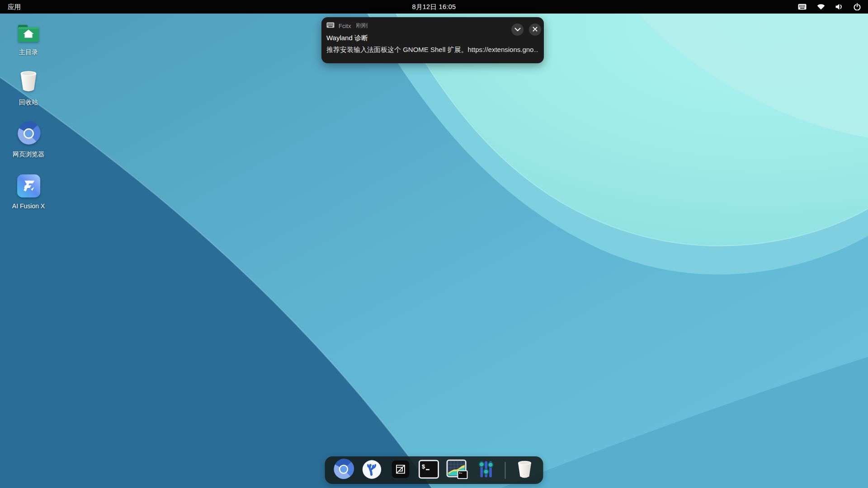  I want to click on desktop-icon-web-browser: 网页浏览器, so click(28, 140).